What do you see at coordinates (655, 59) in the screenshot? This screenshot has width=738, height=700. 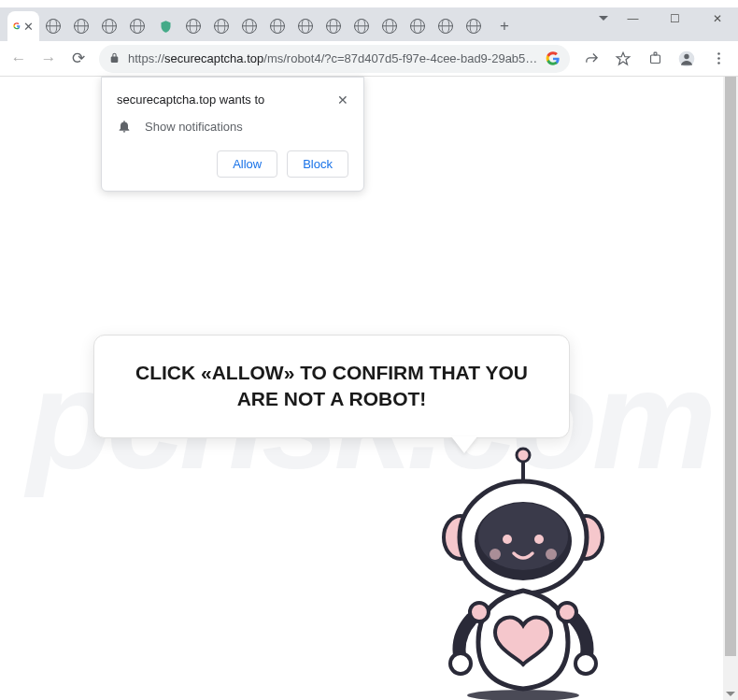 I see `extensions-icon` at bounding box center [655, 59].